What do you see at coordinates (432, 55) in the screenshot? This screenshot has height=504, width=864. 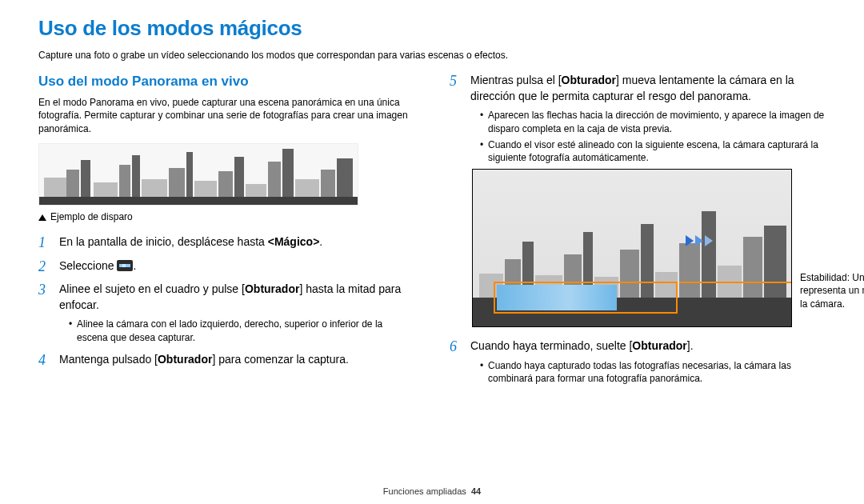 I see `intro-text: Capture una foto o grabe un vídeo selecc…` at bounding box center [432, 55].